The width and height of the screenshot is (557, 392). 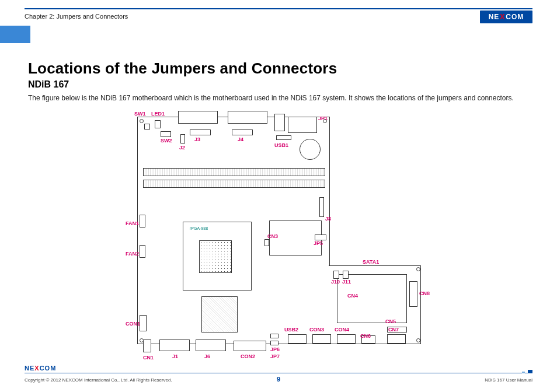 What do you see at coordinates (199, 229) in the screenshot?
I see `socket-text: rPGA-988` at bounding box center [199, 229].